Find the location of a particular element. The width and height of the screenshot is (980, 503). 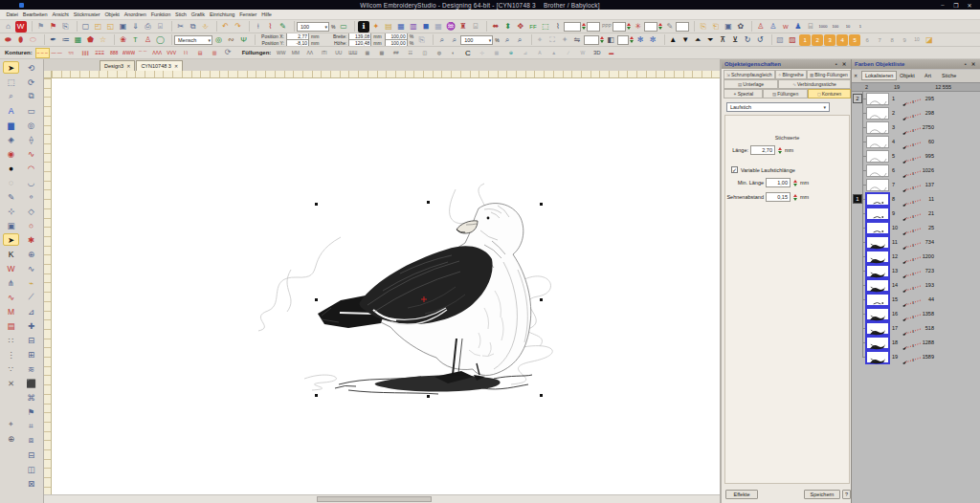

properties-tab-schrumpfausgleich: ⇲Schrumpfausgleich is located at coordinates (749, 75).